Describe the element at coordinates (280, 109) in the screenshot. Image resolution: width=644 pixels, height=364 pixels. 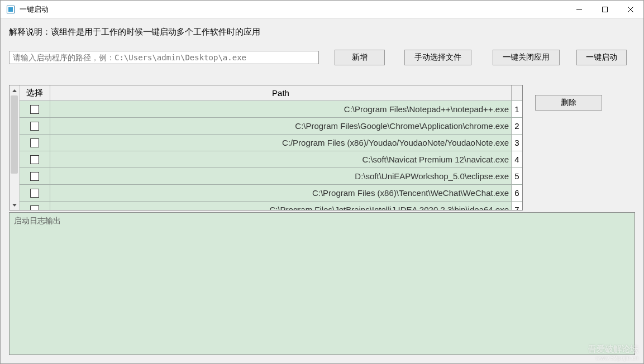
I see `cell-path: C:\Program Files\Notepad++\notepad++.exe` at that location.